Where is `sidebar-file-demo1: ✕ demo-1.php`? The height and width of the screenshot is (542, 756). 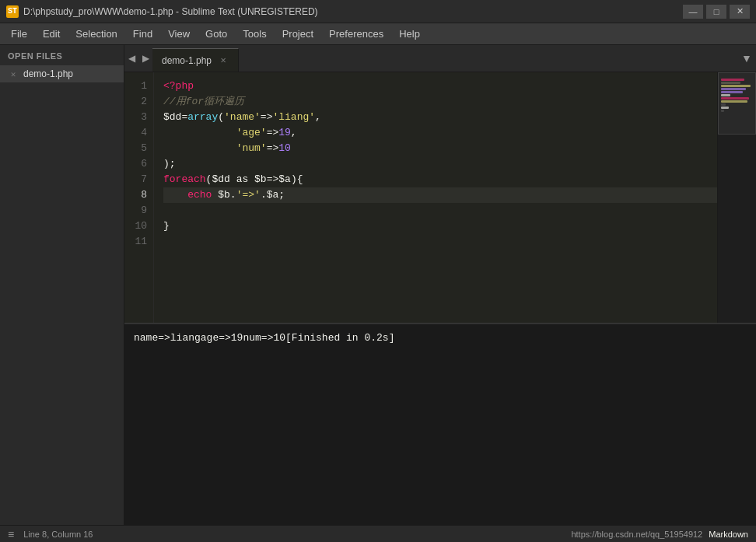 sidebar-file-demo1: ✕ demo-1.php is located at coordinates (62, 74).